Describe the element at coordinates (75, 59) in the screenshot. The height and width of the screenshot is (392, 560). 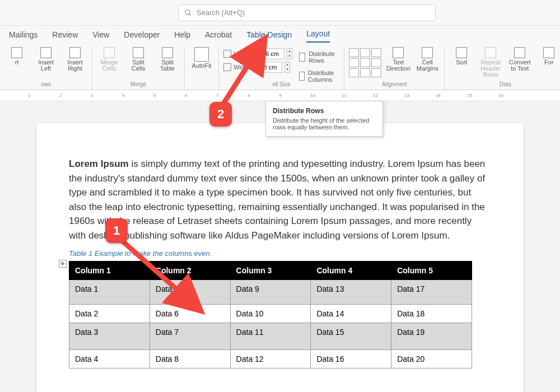
I see `insert-right-button: Insert Right` at that location.